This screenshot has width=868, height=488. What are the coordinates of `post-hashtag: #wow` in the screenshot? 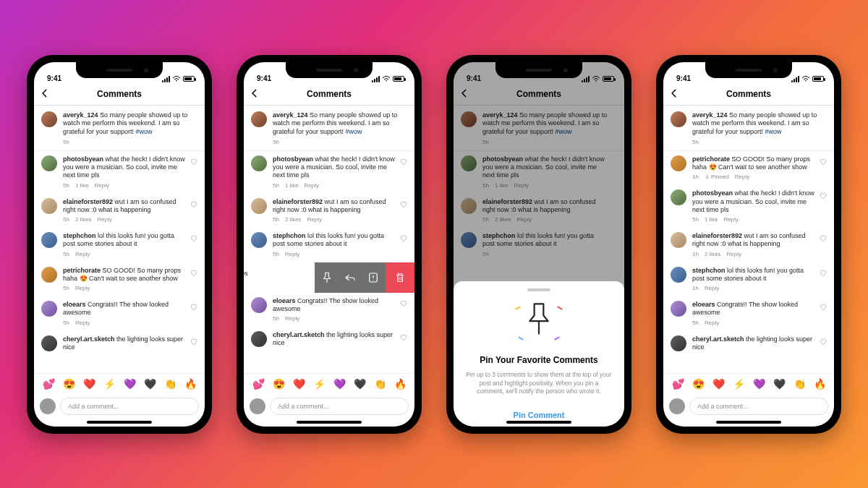 It's located at (145, 132).